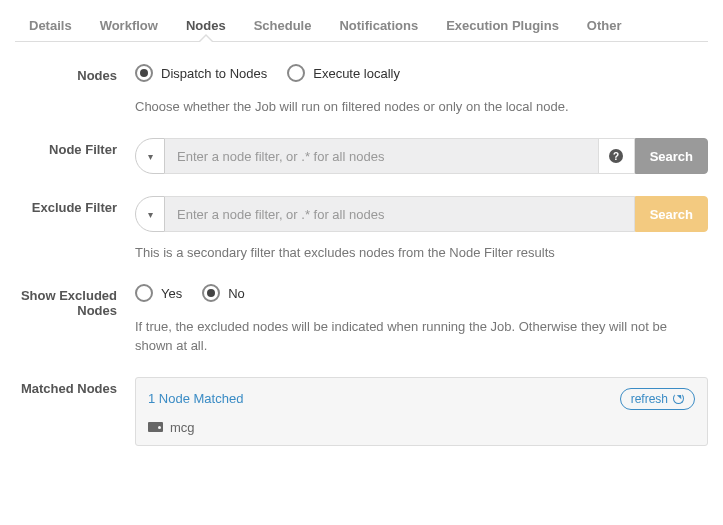  What do you see at coordinates (400, 214) in the screenshot?
I see `exclude-filter-input` at bounding box center [400, 214].